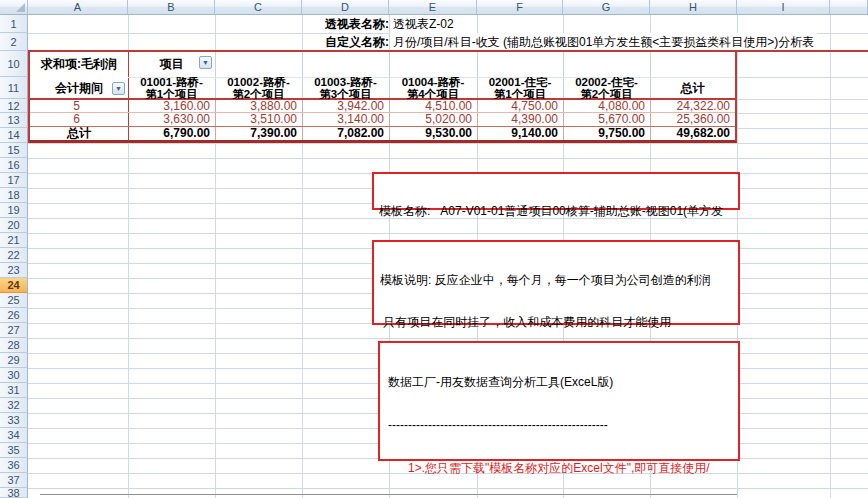 The height and width of the screenshot is (498, 868). What do you see at coordinates (606, 88) in the screenshot?
I see `pivot-col-header: 02002-住宅-第2个项目` at bounding box center [606, 88].